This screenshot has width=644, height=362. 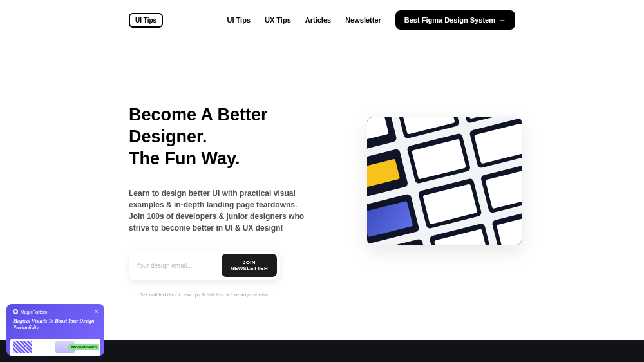 What do you see at coordinates (33, 312) in the screenshot?
I see `promo-brand-name: MagicPattern` at bounding box center [33, 312].